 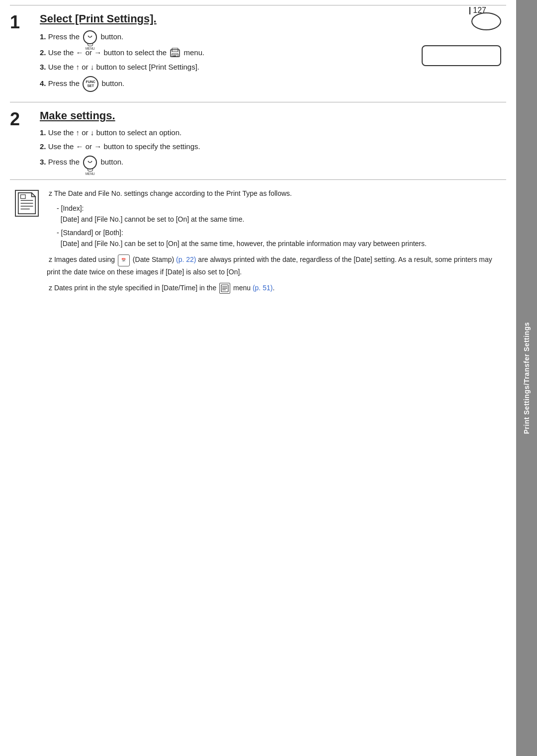 What do you see at coordinates (279, 239) in the screenshot?
I see `note-1-standard: - [Standard] or [Both]: [Date] and [File…` at bounding box center [279, 239].